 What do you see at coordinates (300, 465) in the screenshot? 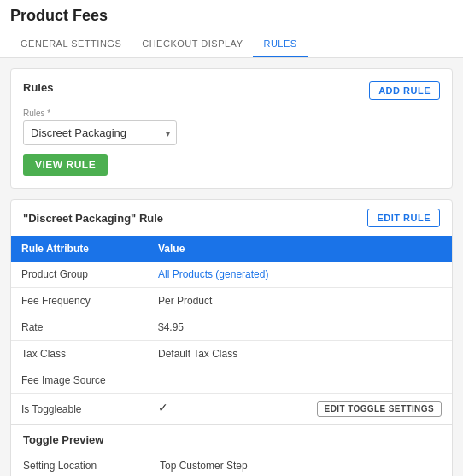
I see `val-setting-location: Top Customer Step` at bounding box center [300, 465].